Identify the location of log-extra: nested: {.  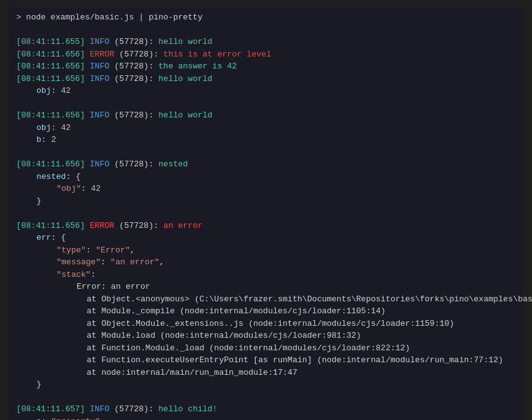
(266, 177).